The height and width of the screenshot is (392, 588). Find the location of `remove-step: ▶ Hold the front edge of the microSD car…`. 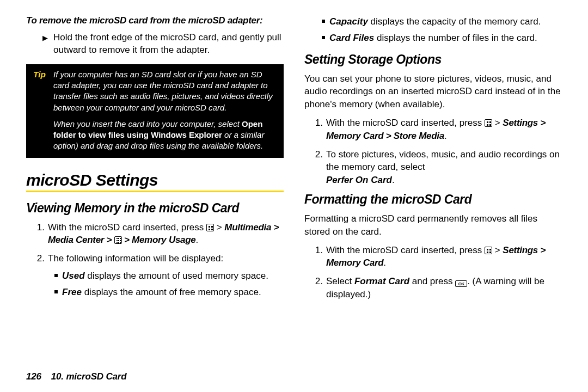

remove-step: ▶ Hold the front edge of the microSD car… is located at coordinates (155, 44).